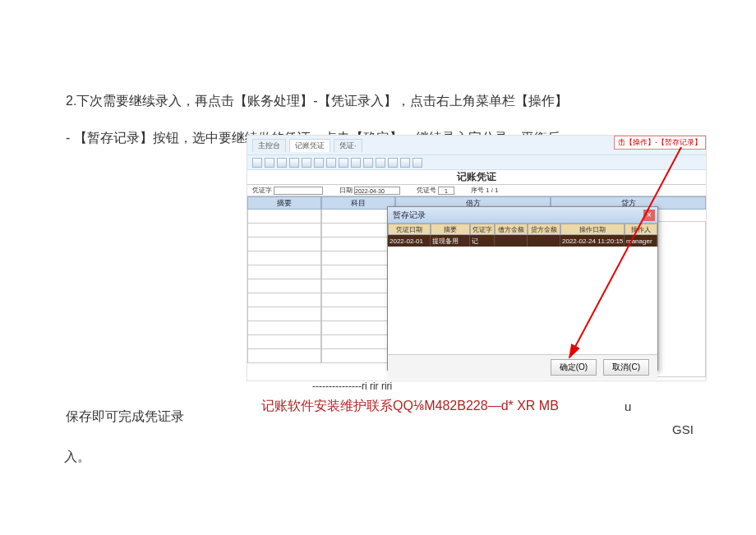 The width and height of the screenshot is (756, 535). Describe the element at coordinates (482, 241) in the screenshot. I see `cell-word: 记` at that location.